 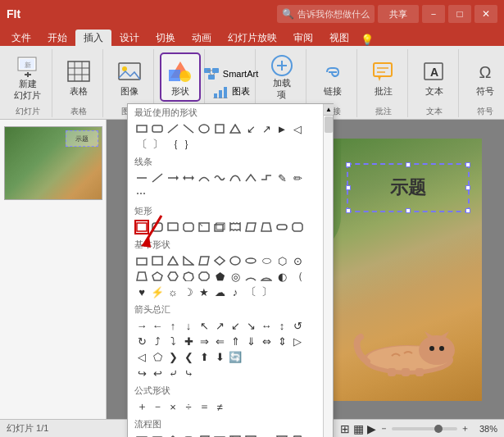 What do you see at coordinates (142, 341) in the screenshot?
I see `arrow-bend2: ↻` at bounding box center [142, 341].